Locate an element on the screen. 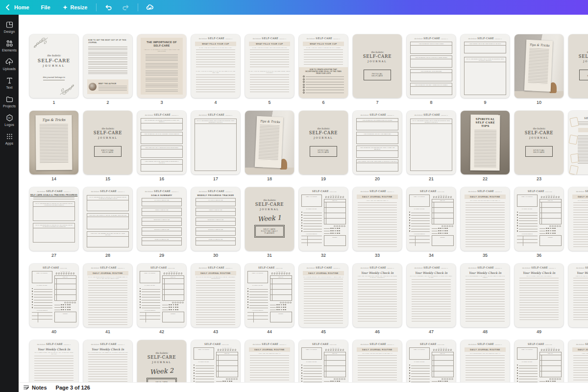 The height and width of the screenshot is (392, 588). page-thumbnail-1: the holistic SELF-CARE JOURNAL this jour… is located at coordinates (54, 66).